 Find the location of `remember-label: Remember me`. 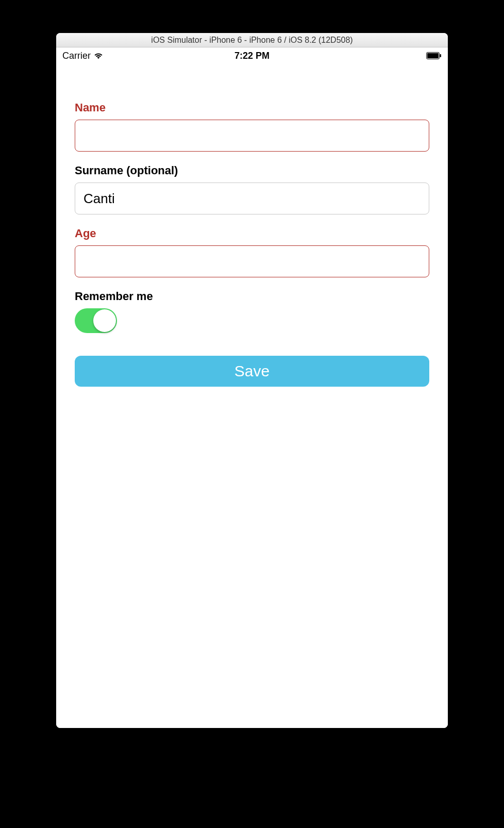

remember-label: Remember me is located at coordinates (252, 296).